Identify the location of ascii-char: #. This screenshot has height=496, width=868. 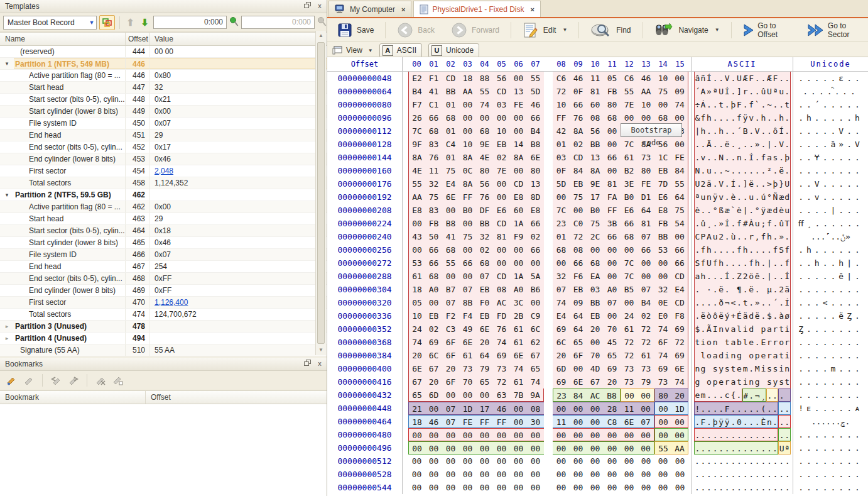
(746, 224).